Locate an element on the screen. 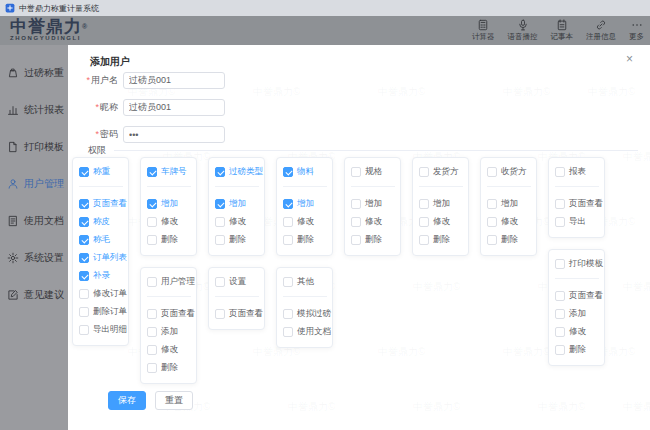 Image resolution: width=650 pixels, height=430 pixels. permission-group-header: 规格 is located at coordinates (373, 176).